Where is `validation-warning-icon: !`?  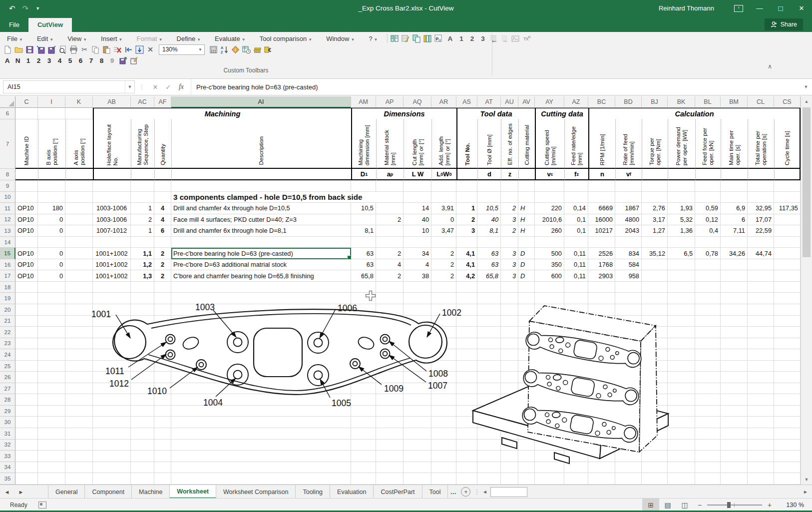 validation-warning-icon: ! is located at coordinates (235, 49).